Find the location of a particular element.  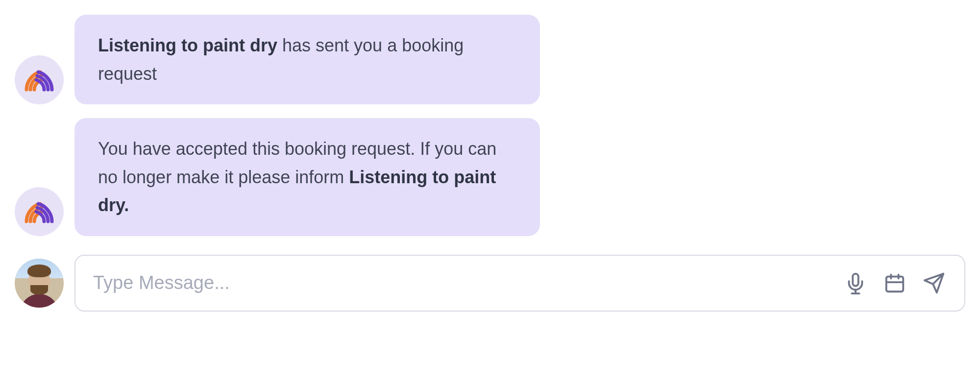

calendar-icon is located at coordinates (895, 283).